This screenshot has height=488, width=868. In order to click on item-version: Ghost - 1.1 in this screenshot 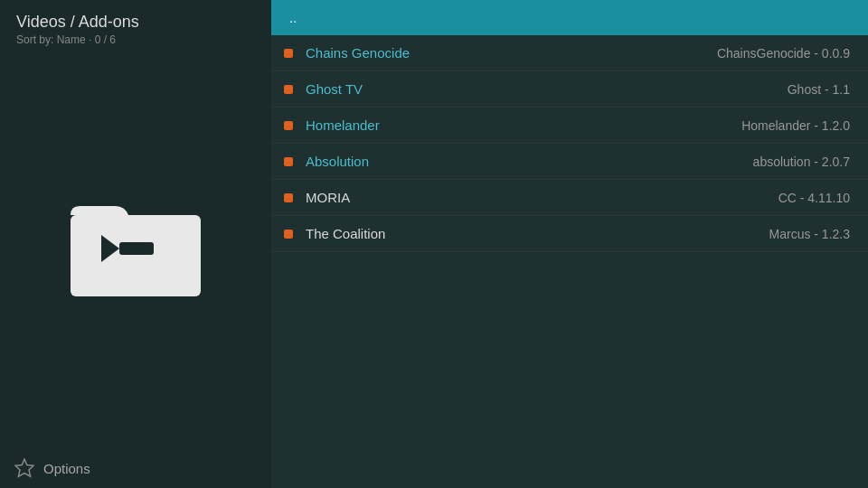, I will do `click(819, 89)`.